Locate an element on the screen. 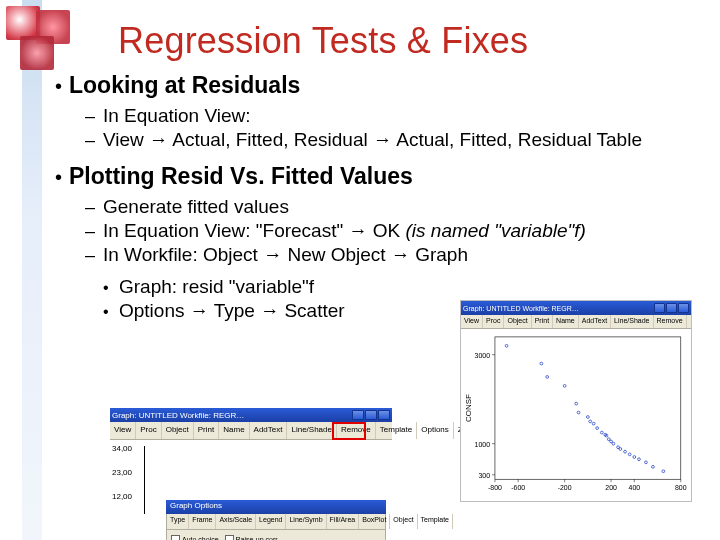 Image resolution: width=720 pixels, height=540 pixels. highlight-box is located at coordinates (349, 431).